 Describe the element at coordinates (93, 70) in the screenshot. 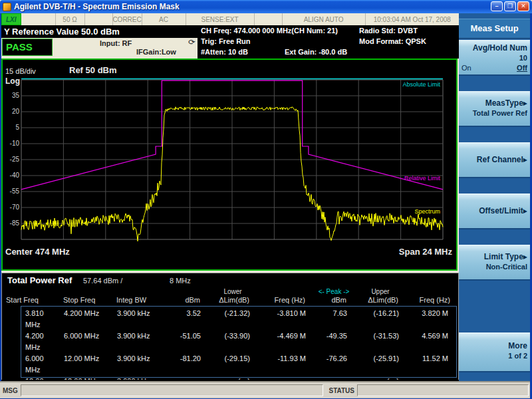

I see `ref-level-label: Ref 50 dBm` at that location.